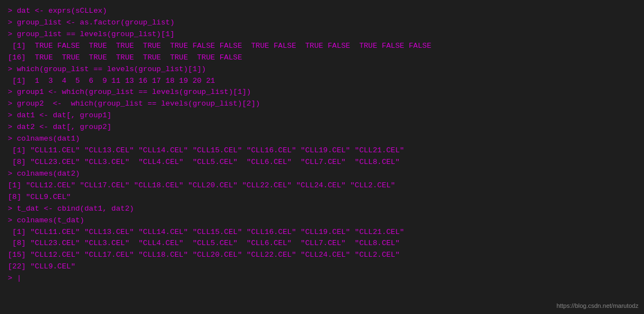 Image resolution: width=644 pixels, height=314 pixels. I want to click on output-line: [22] "CLL9.CEL", so click(322, 267).